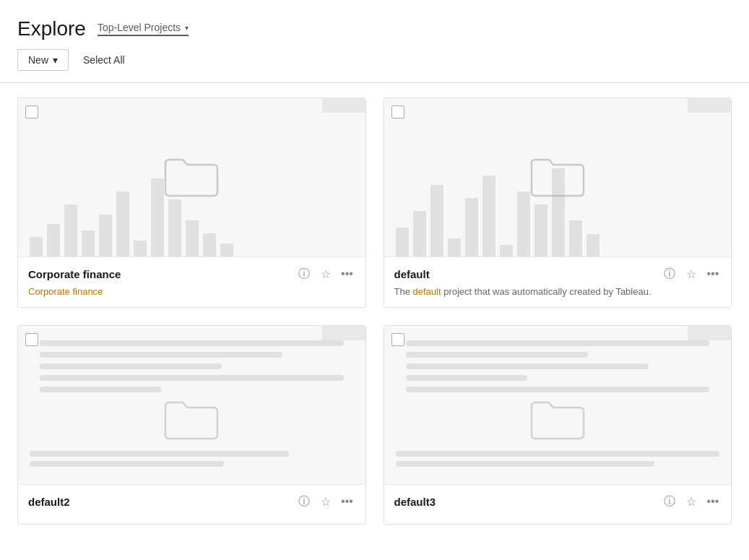  What do you see at coordinates (192, 501) in the screenshot?
I see `card-name-row: default2 ⓘ ☆ •••` at bounding box center [192, 501].